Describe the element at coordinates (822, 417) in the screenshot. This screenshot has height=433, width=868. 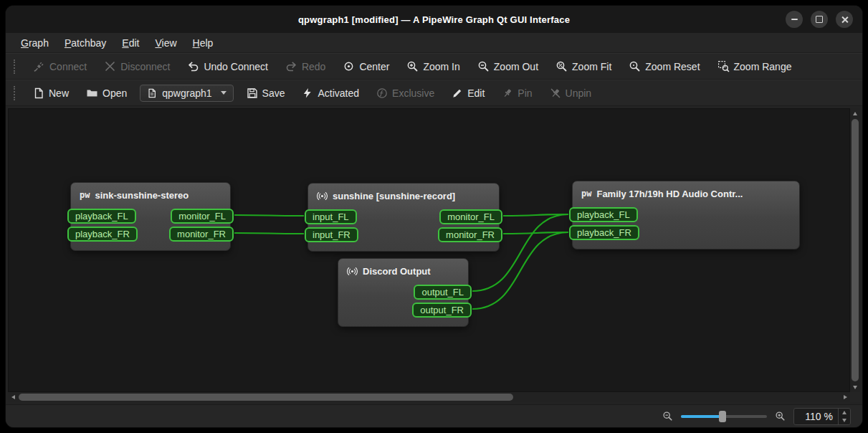
I see `zoom-spinbox: 110 %` at that location.